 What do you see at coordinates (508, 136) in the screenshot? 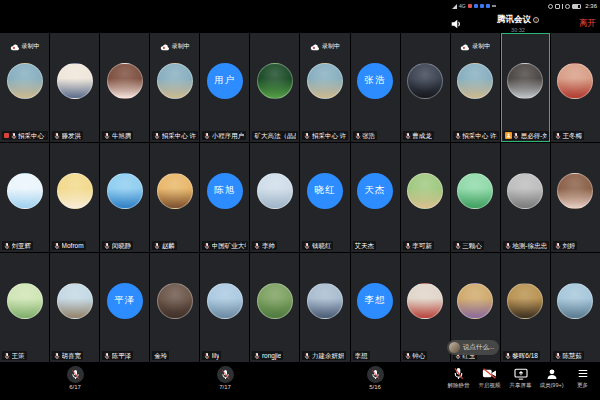
I see `host-badge-icon` at bounding box center [508, 136].